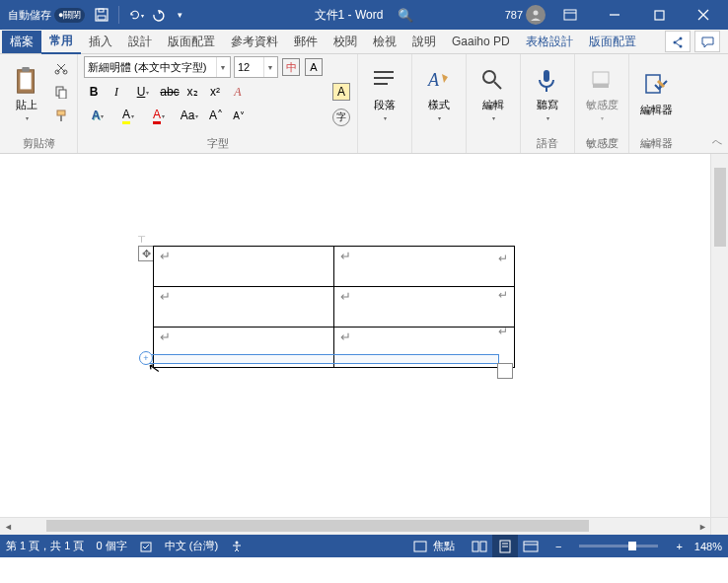 The height and width of the screenshot is (583, 728). Describe the element at coordinates (239, 115) in the screenshot. I see `shrink-font-button: A˅` at that location.